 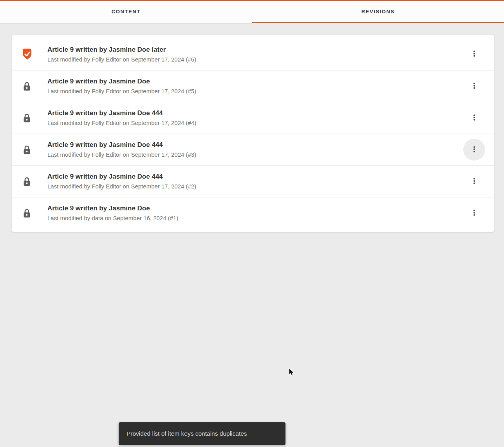 What do you see at coordinates (187, 434) in the screenshot?
I see `toast-message: Provided list of item keys contains dupl…` at bounding box center [187, 434].